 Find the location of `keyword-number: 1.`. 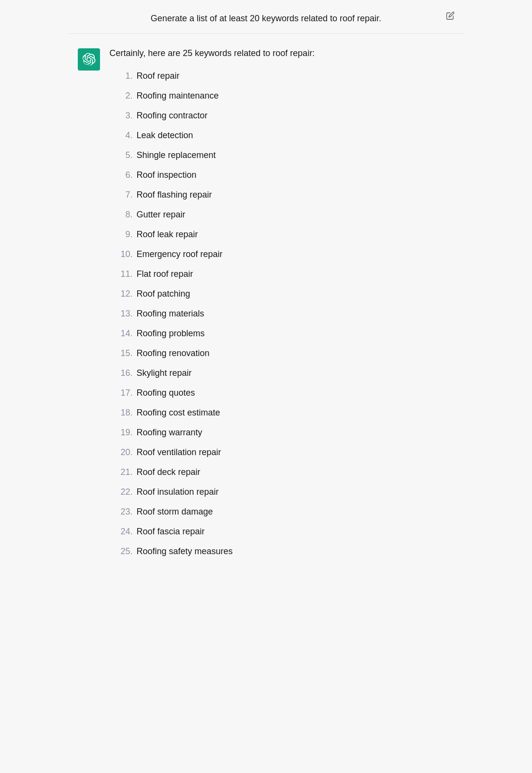

keyword-number: 1. is located at coordinates (121, 76).